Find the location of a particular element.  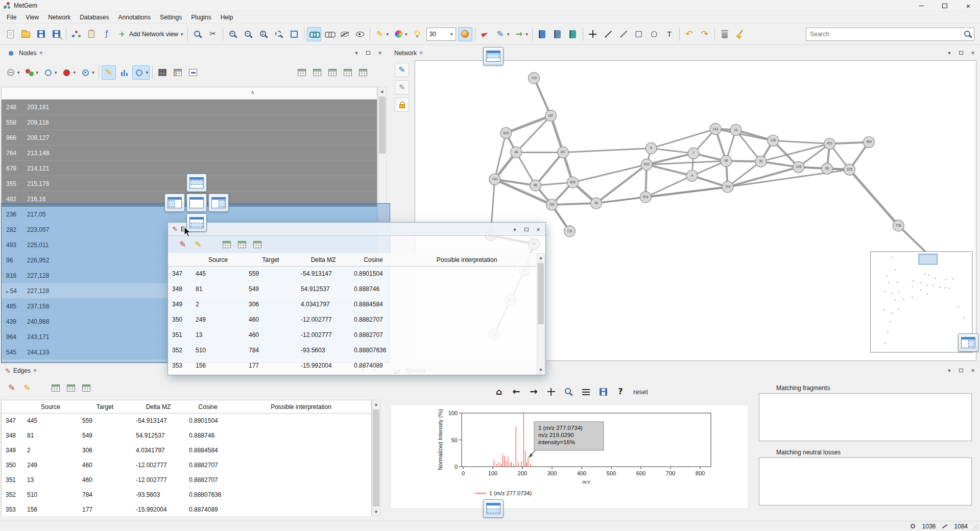

network-maximize-button is located at coordinates (961, 53).